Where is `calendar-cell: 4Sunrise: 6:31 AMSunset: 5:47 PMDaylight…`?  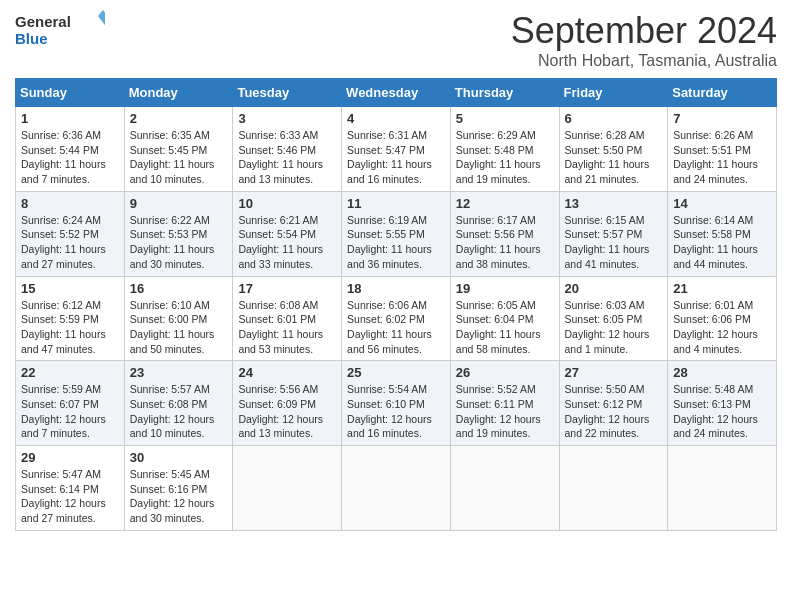 calendar-cell: 4Sunrise: 6:31 AMSunset: 5:47 PMDaylight… is located at coordinates (396, 150).